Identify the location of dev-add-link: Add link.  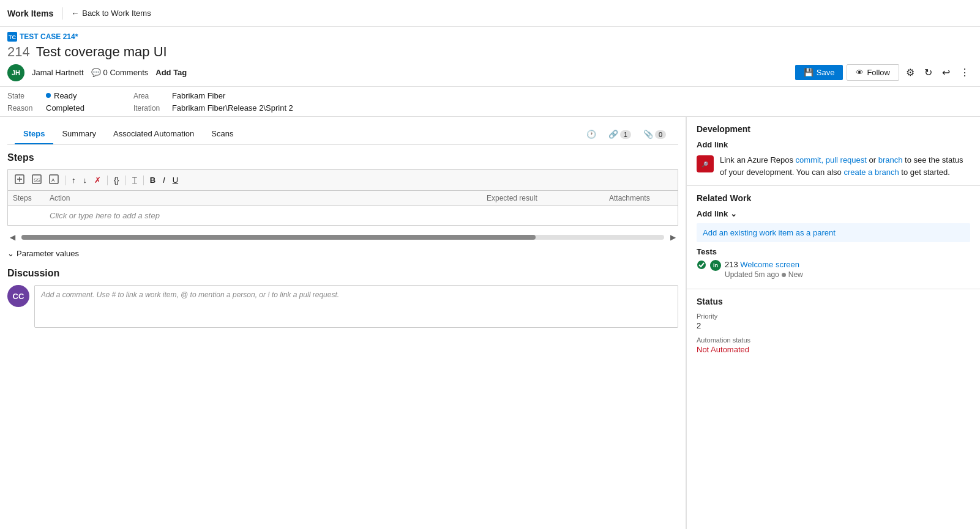
(834, 144).